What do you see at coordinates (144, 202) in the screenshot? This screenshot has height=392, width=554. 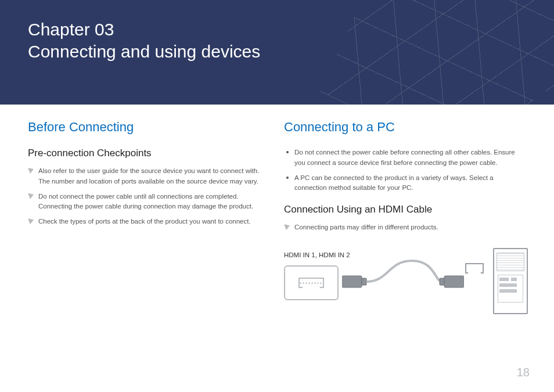 I see `note-item: Do not connect the power cable until all…` at bounding box center [144, 202].